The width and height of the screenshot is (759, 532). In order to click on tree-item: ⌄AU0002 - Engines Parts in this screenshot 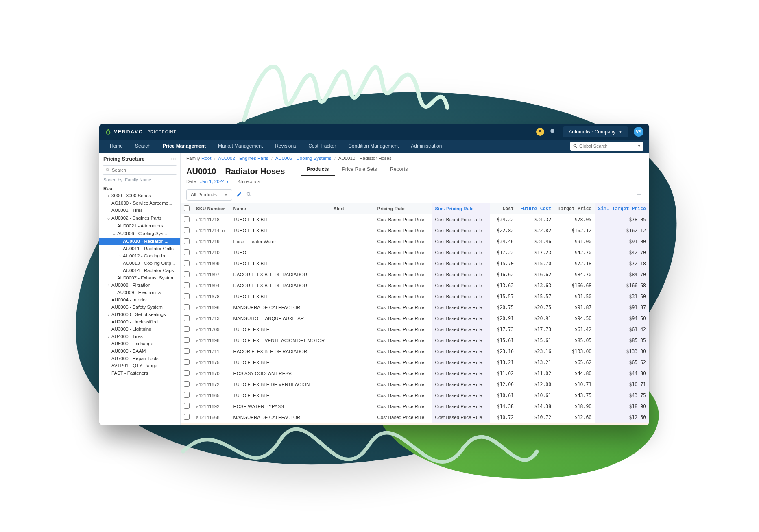, I will do `click(140, 218)`.